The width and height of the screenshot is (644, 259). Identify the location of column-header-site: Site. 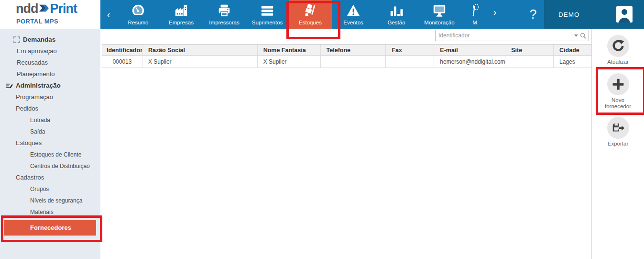
(530, 50).